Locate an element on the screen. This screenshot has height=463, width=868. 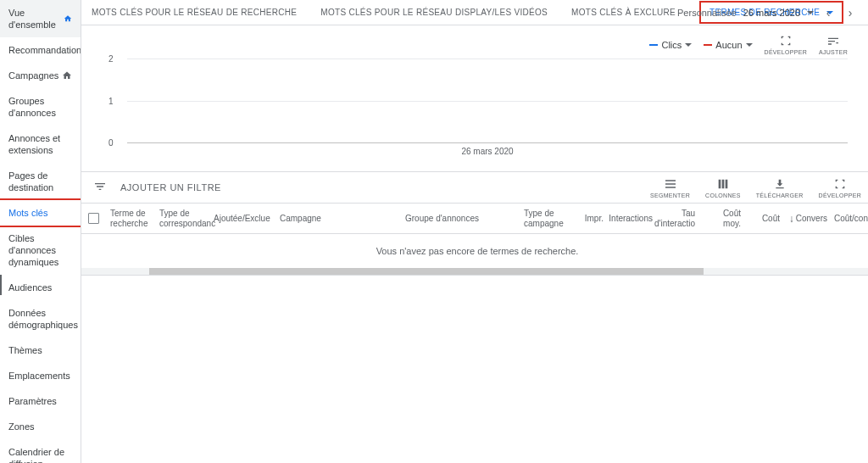
sidebar-label: Audiences is located at coordinates (31, 287).